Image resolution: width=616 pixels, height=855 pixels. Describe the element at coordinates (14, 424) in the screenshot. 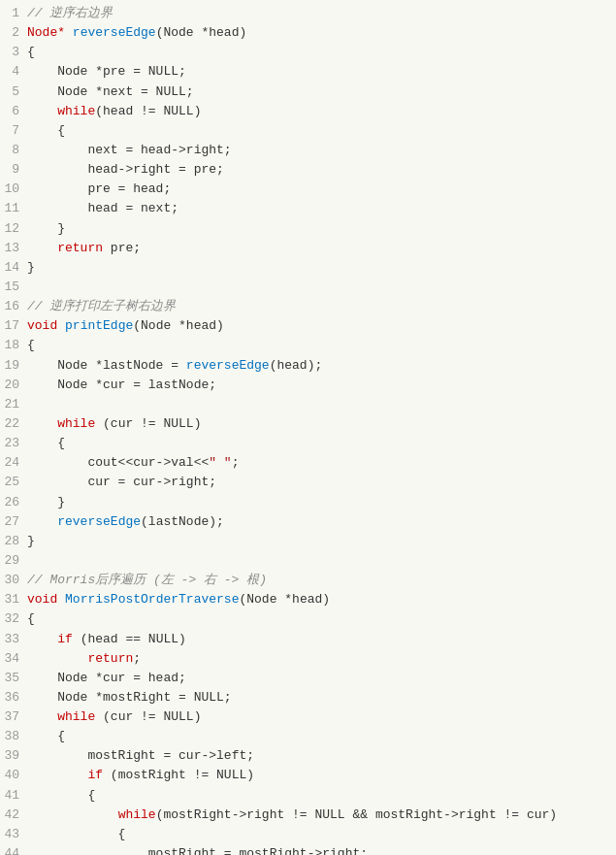

I see `line-number: 22` at that location.